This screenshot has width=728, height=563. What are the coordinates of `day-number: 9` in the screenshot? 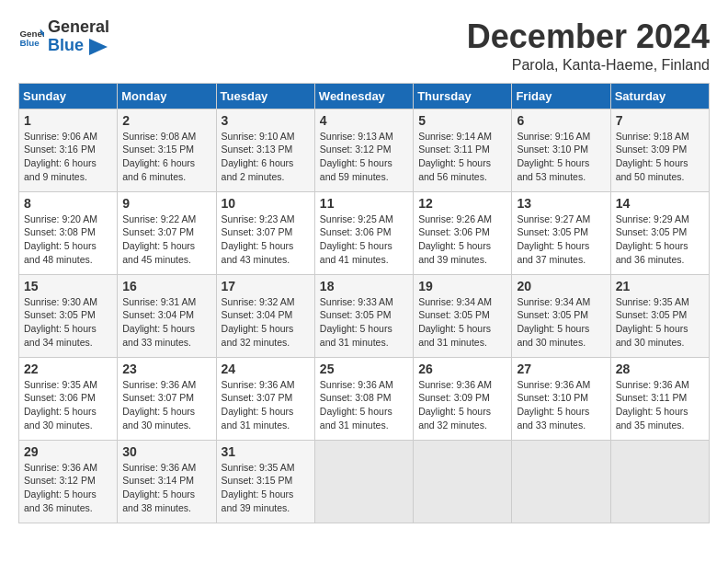 It's located at (166, 203).